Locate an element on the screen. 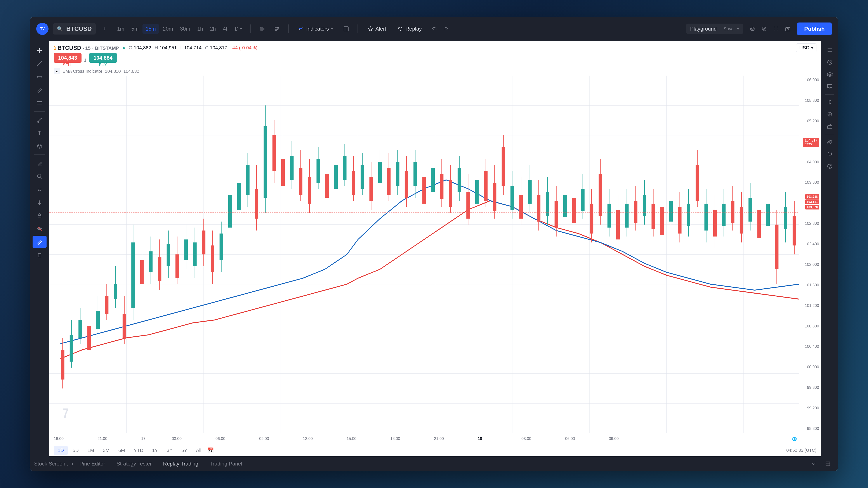 The image size is (868, 488). indicators-button: Indicators ▾ is located at coordinates (316, 29).